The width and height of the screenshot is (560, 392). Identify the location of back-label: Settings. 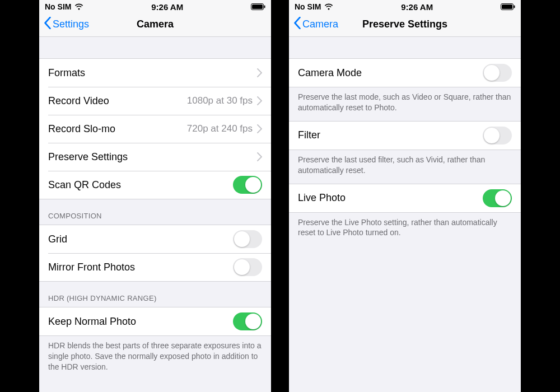
(71, 25).